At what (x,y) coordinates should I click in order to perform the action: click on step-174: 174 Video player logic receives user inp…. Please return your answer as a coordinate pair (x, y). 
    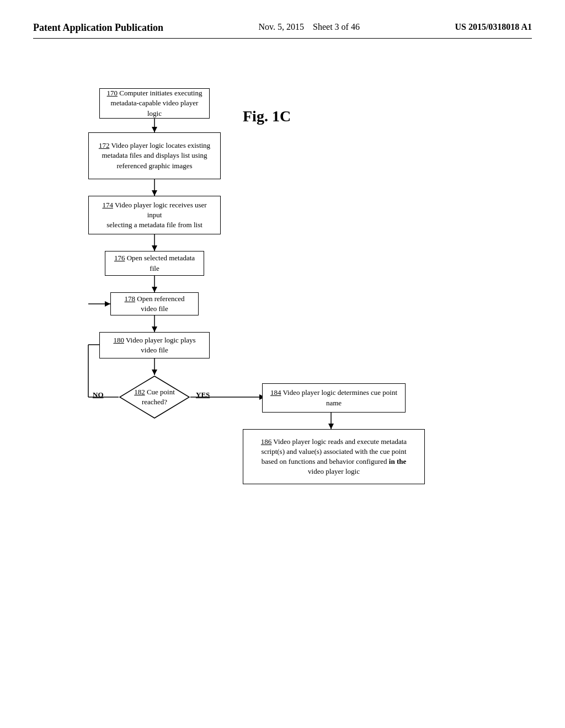
    Looking at the image, I should click on (154, 215).